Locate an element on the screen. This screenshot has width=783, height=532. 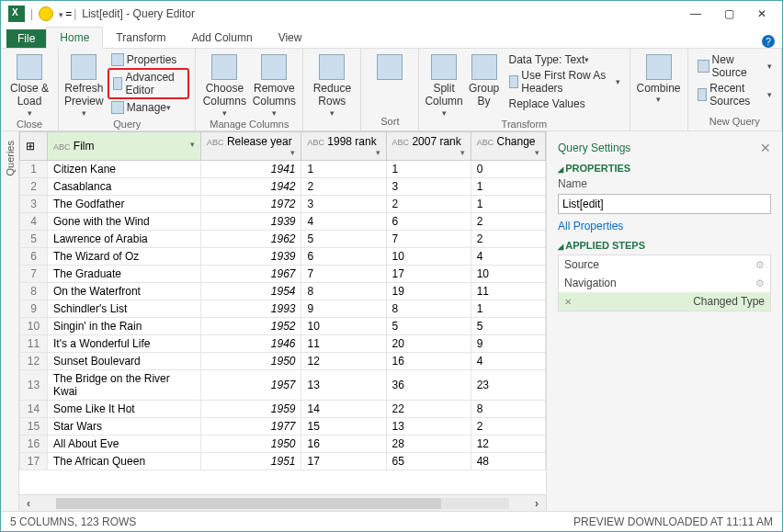
title-bar: | = | List[edit] - Query Editor — ▢ ✕ is located at coordinates (392, 14).